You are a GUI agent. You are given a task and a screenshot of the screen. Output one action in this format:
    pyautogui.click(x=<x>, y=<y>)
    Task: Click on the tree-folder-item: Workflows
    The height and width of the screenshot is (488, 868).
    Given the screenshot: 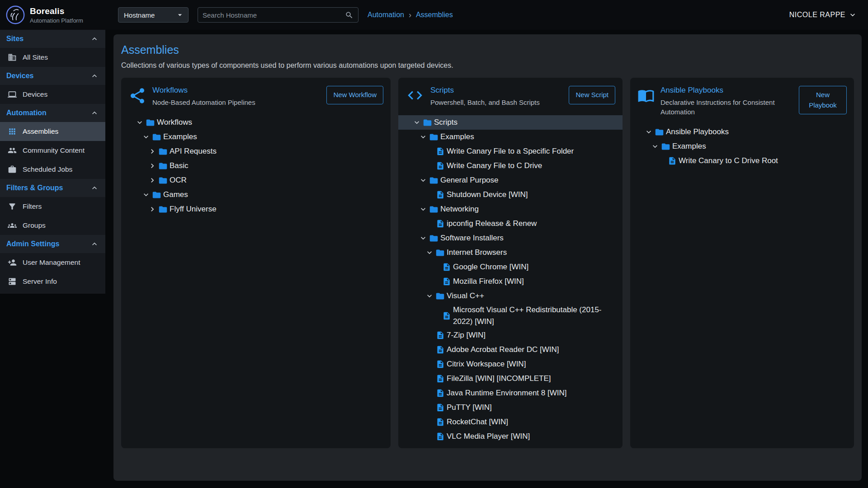 What is the action you would take?
    pyautogui.click(x=256, y=122)
    